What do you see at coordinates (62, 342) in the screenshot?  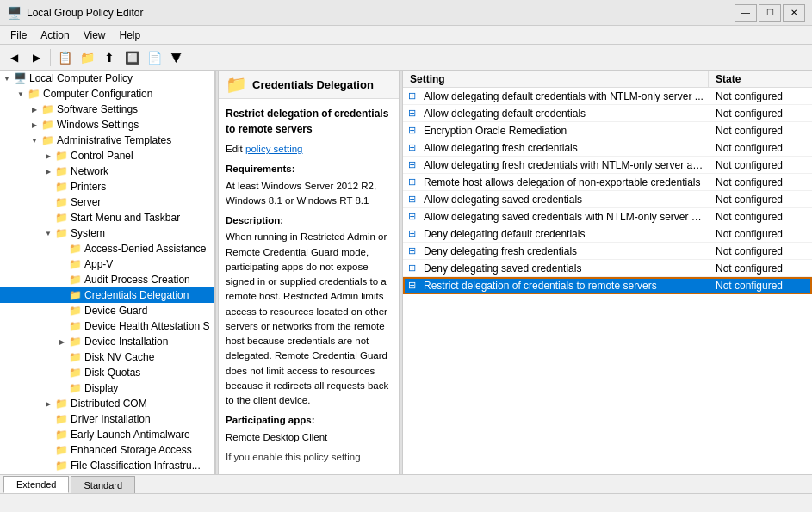 I see `expand-btn-device-installation: ▶` at bounding box center [62, 342].